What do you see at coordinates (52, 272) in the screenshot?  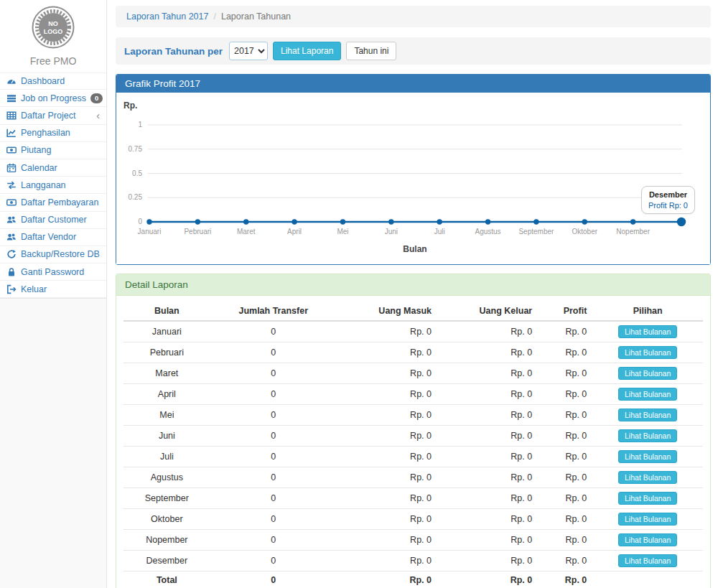 I see `sidebar-item-label: Ganti Password` at bounding box center [52, 272].